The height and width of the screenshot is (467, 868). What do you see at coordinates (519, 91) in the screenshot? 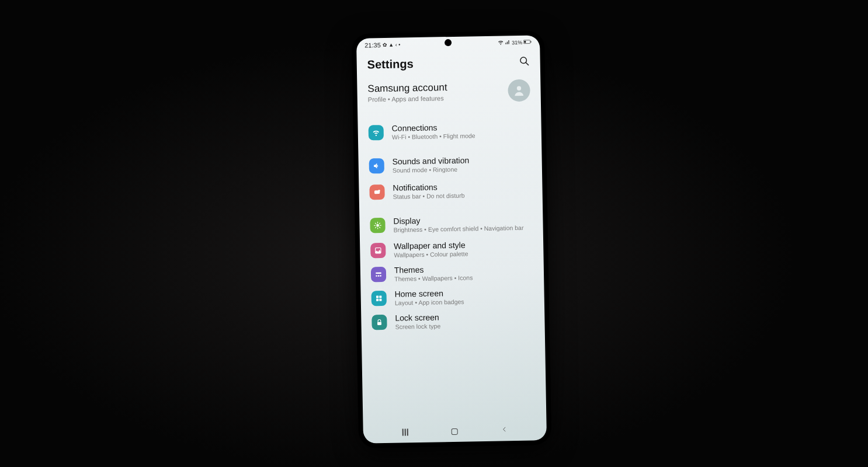
I see `avatar-icon` at bounding box center [519, 91].